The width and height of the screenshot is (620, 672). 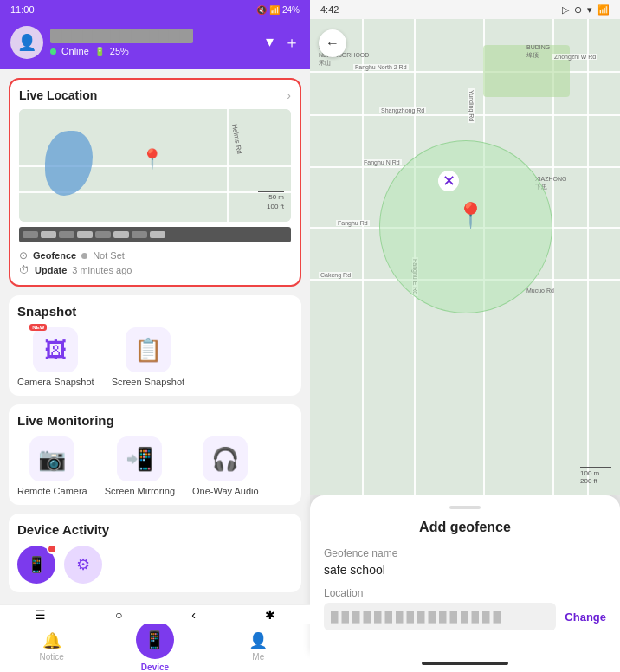 What do you see at coordinates (121, 36) in the screenshot?
I see `user-name: ██████████████` at bounding box center [121, 36].